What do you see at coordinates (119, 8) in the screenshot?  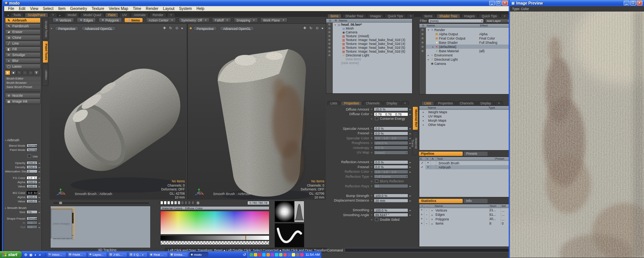 I see `menu-item: Vertex Map` at bounding box center [119, 8].